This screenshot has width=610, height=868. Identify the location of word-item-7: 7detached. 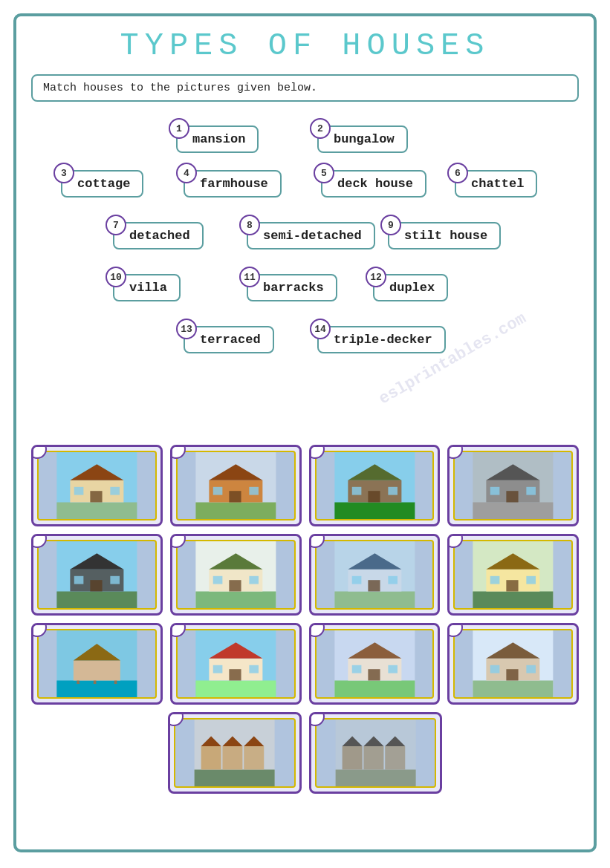
(155, 236).